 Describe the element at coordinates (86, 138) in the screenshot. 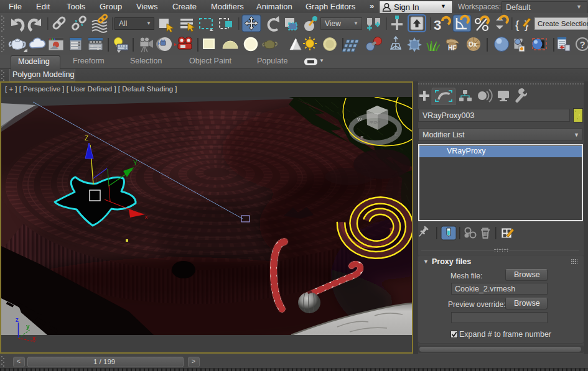

I see `svg-text: Z` at that location.